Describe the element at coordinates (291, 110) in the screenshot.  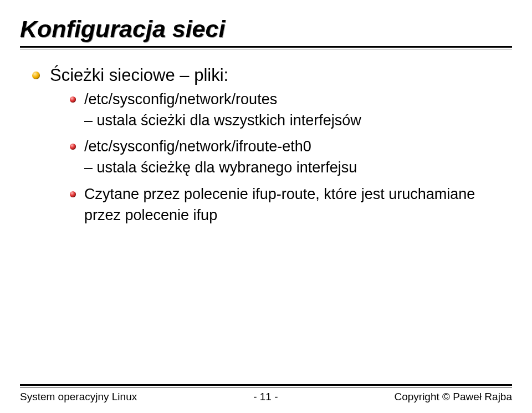
I see `list-item: /etc/sysconfig/network/routes – ustala ś…` at that location.